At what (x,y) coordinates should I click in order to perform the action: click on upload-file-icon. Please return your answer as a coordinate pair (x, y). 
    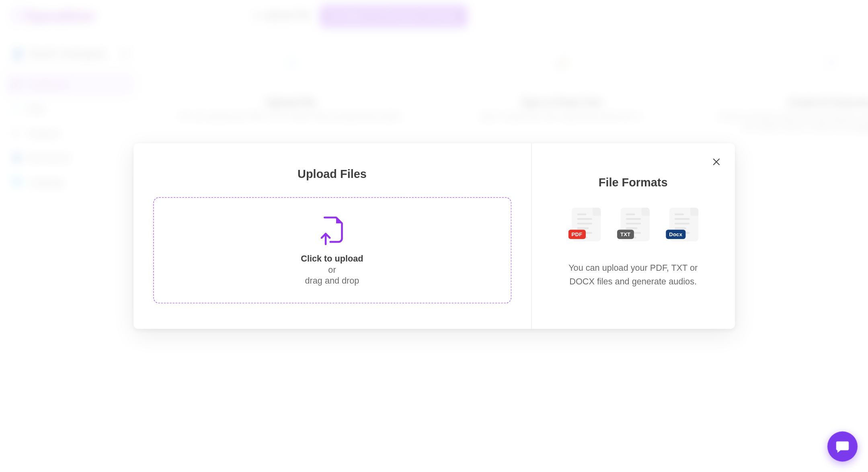
    Looking at the image, I should click on (332, 231).